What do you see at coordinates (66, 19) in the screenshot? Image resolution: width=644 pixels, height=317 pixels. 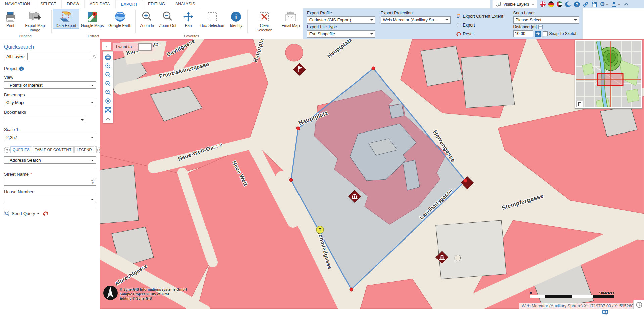 I see `data-export-button: Data Export` at bounding box center [66, 19].